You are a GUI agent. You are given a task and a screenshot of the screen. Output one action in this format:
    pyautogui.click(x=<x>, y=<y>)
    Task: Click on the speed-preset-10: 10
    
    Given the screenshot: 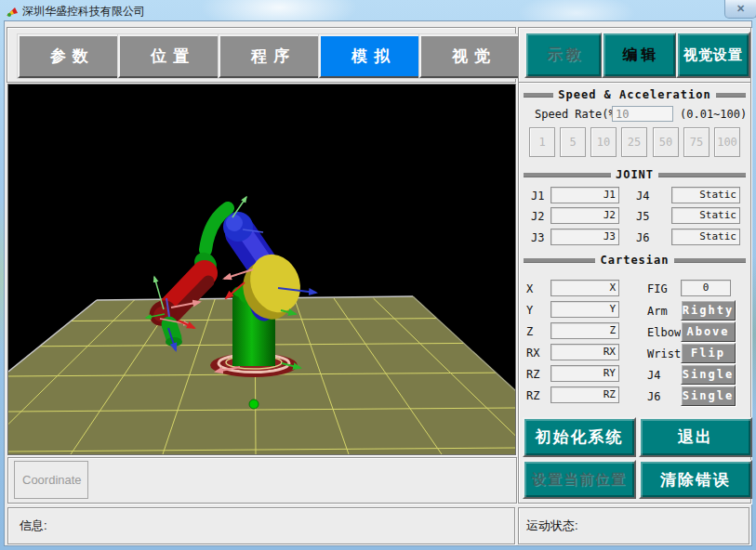 What is the action you would take?
    pyautogui.click(x=603, y=142)
    